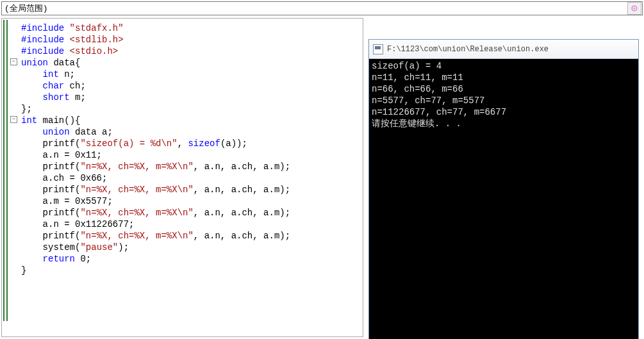 The height and width of the screenshot is (339, 644). I want to click on console-app-icon, so click(378, 49).